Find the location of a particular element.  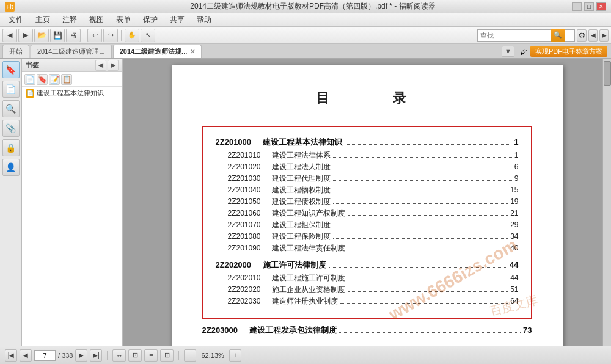

toc-entry-main-3: 2Z203000 建设工程发承包法律制度 73 is located at coordinates (367, 330).